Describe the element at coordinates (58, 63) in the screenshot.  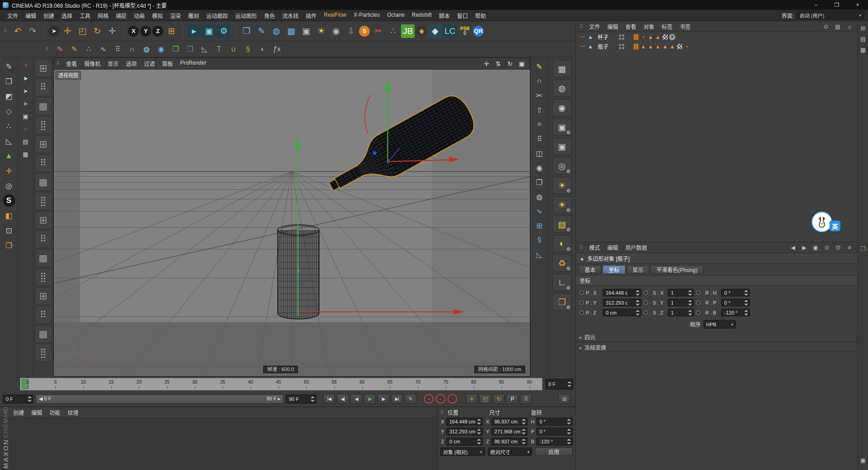
I see `viewport-grip` at that location.